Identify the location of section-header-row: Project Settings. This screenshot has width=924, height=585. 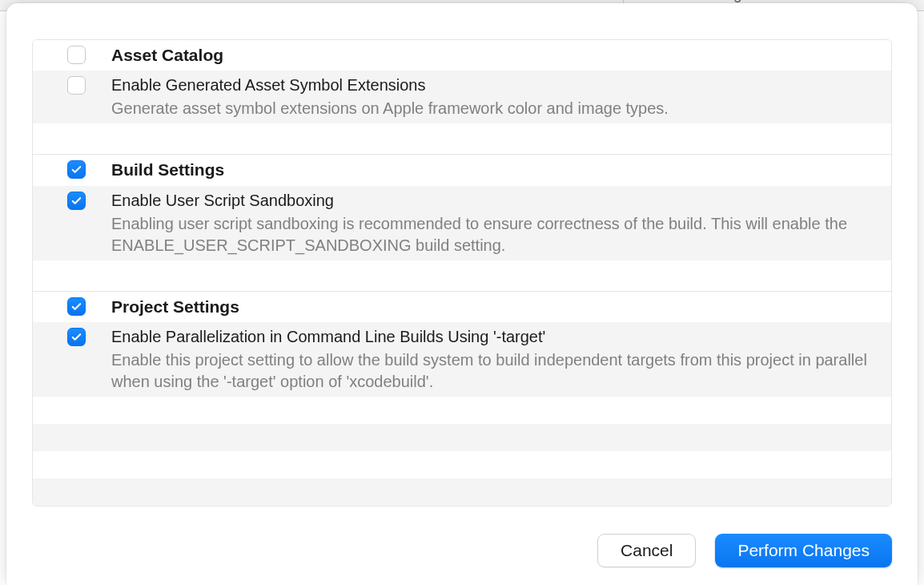
(462, 307).